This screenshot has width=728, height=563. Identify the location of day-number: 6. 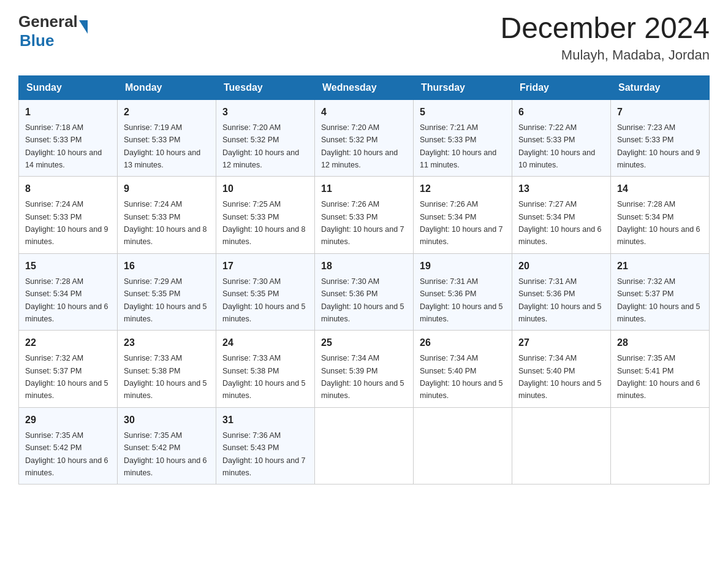
(561, 112).